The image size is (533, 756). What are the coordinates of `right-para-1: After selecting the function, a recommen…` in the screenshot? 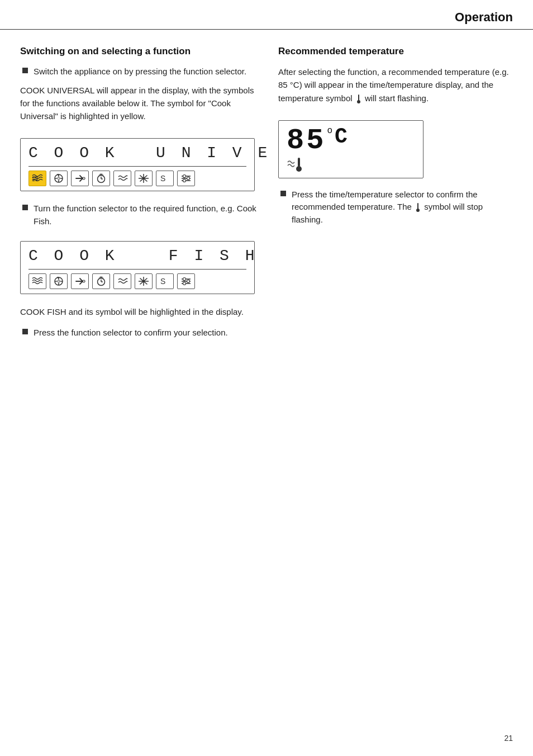 It's located at (396, 85).